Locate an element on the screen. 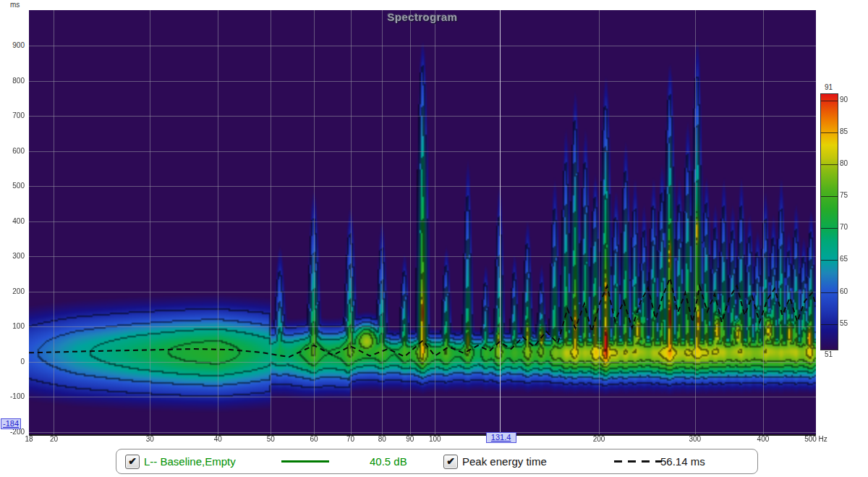 This screenshot has width=868, height=477. colorbar-tick-label: 75 is located at coordinates (843, 195).